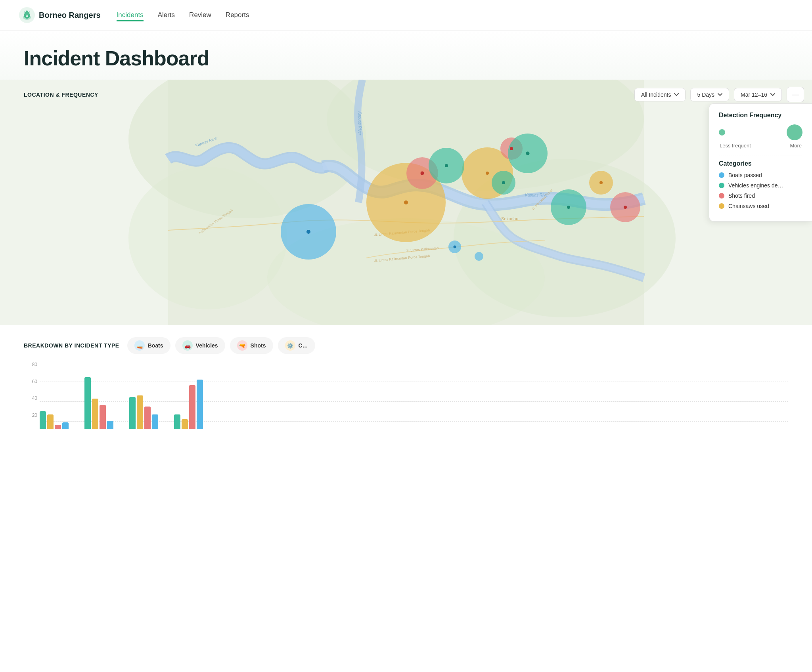  I want to click on pill-shots: 🔫 Shots, so click(251, 346).